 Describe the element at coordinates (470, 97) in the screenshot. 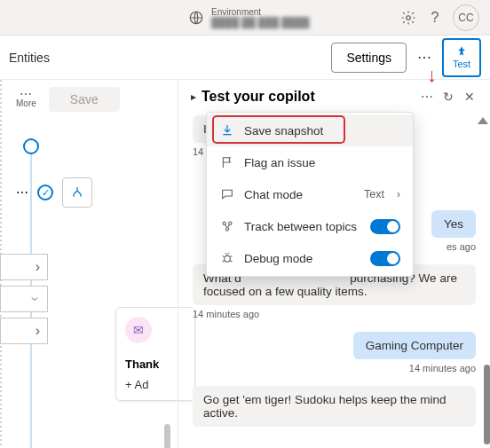

I see `close-icon: ✕` at that location.